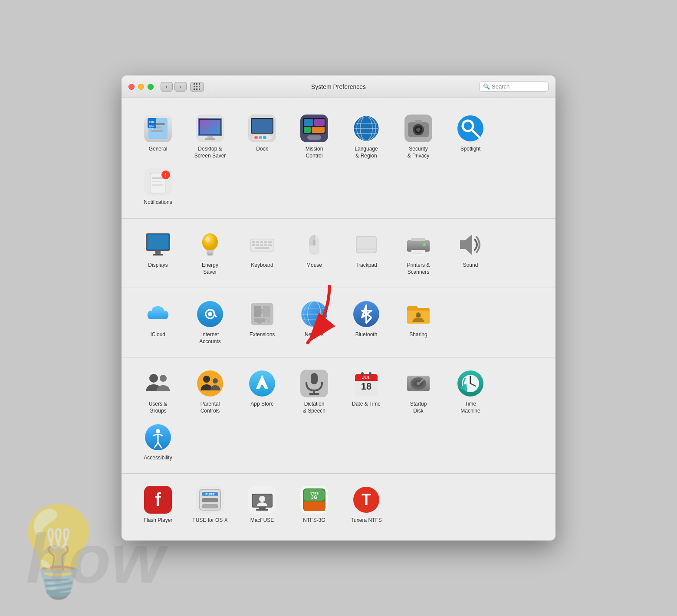 The height and width of the screenshot is (616, 677). Describe the element at coordinates (262, 323) in the screenshot. I see `pref-item-extensions: Extensions` at that location.